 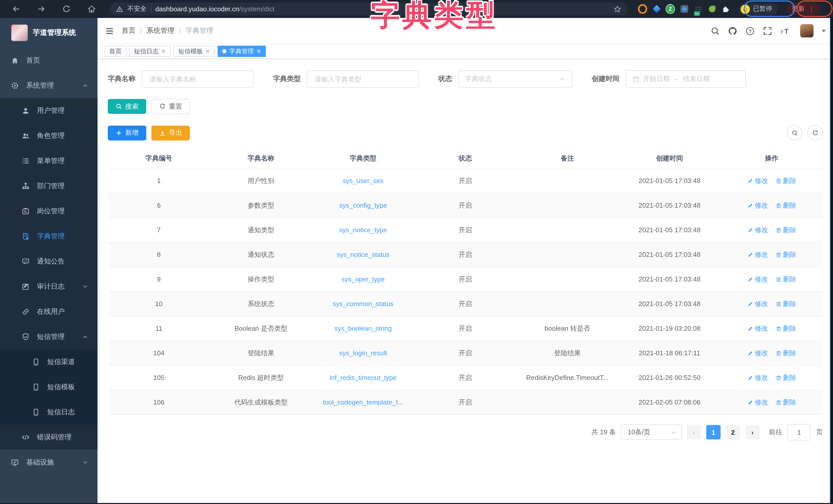 What do you see at coordinates (49, 186) in the screenshot?
I see `sidebar-item-dept-management: 部门管理` at bounding box center [49, 186].